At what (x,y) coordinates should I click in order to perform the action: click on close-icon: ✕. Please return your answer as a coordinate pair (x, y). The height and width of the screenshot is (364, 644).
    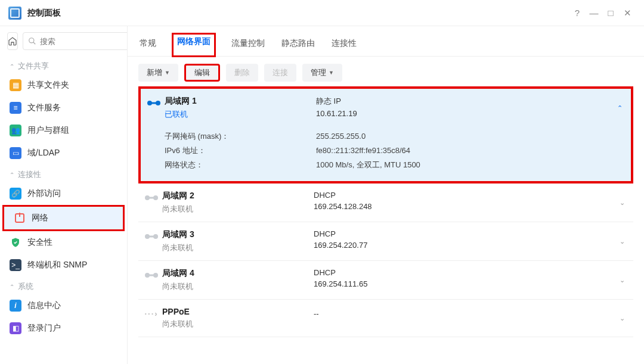
    Looking at the image, I should click on (627, 13).